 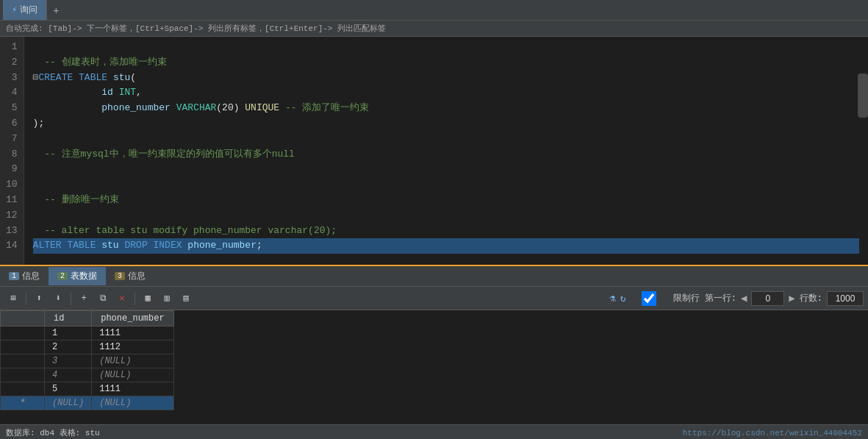 I want to click on query-tab: ⚡ 询问, so click(x=25, y=10).